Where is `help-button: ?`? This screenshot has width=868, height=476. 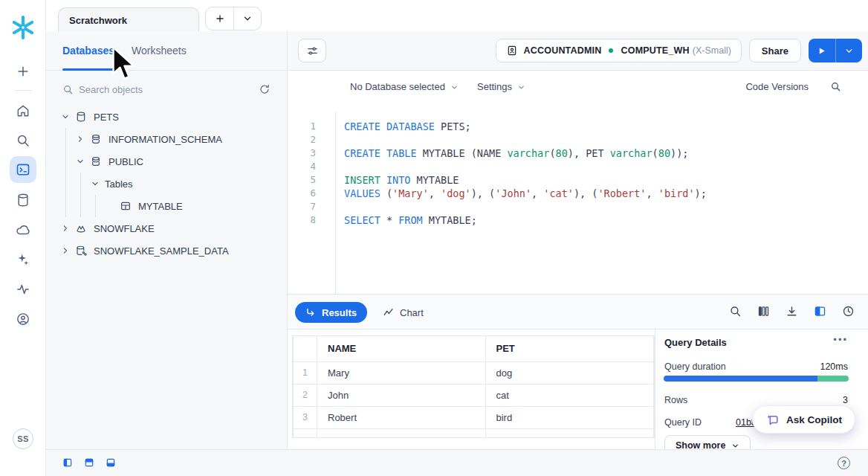
help-button: ? is located at coordinates (844, 463).